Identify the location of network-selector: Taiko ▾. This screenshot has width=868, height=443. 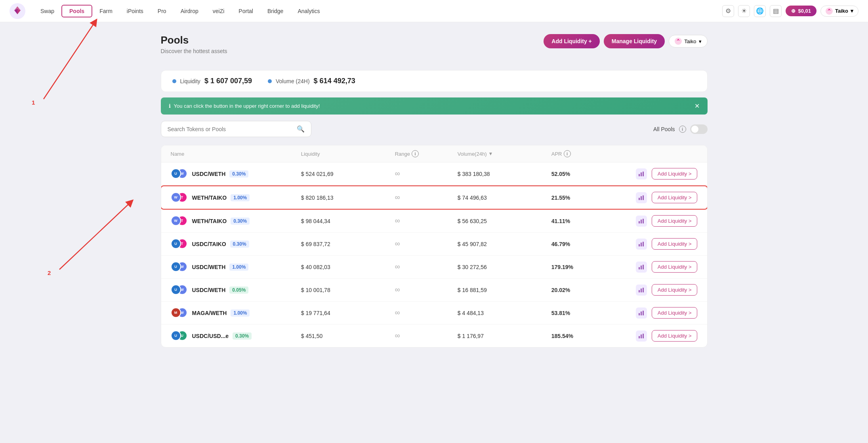
(839, 11).